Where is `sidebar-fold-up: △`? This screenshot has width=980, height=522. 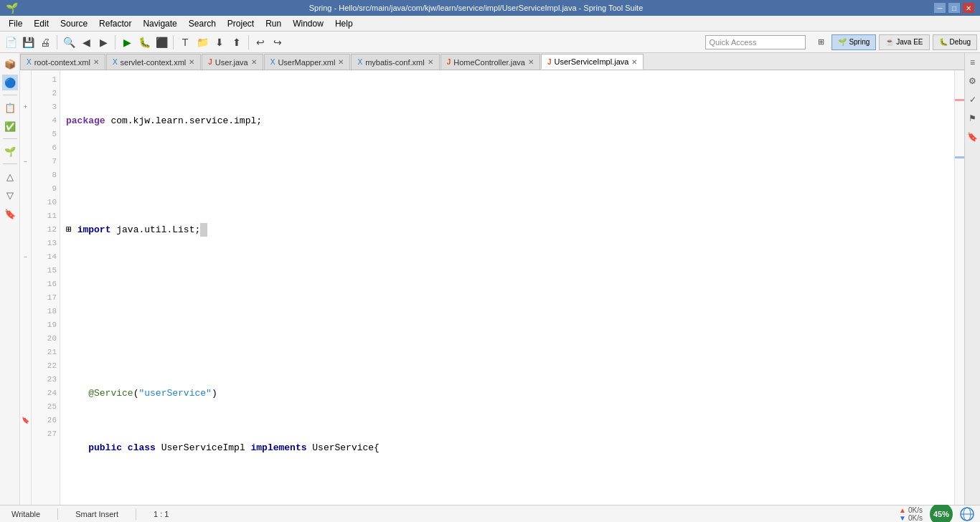 sidebar-fold-up: △ is located at coordinates (10, 176).